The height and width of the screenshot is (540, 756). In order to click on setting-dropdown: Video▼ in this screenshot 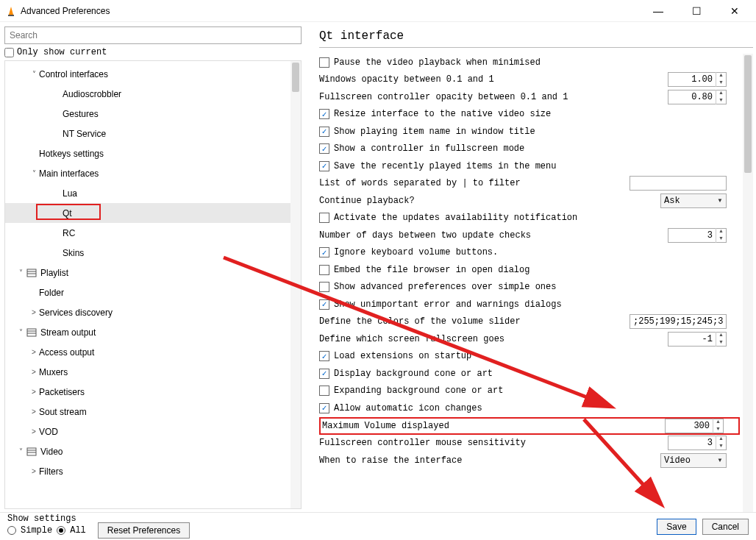, I will do `click(693, 461)`.